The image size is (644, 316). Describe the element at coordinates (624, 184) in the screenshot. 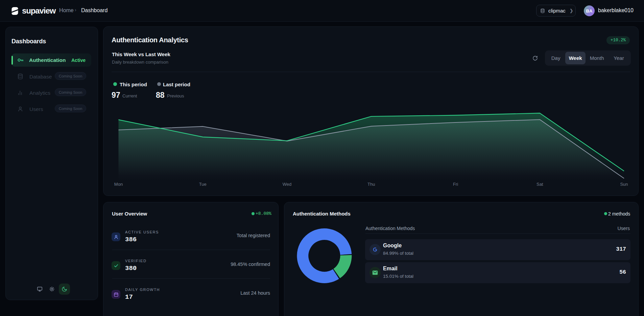

I see `svg-text: Sun` at that location.